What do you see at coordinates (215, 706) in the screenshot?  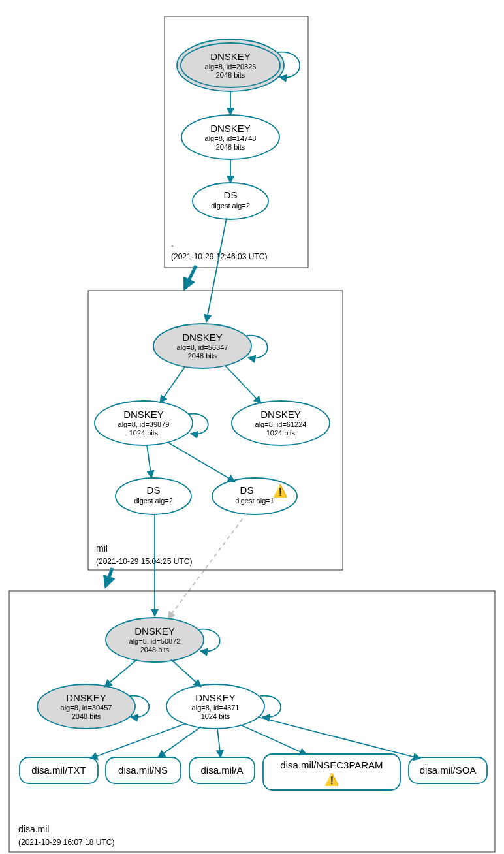 I see `node-disa-zsk: DNSKEY alg=8, id=4371 1024 bits` at bounding box center [215, 706].